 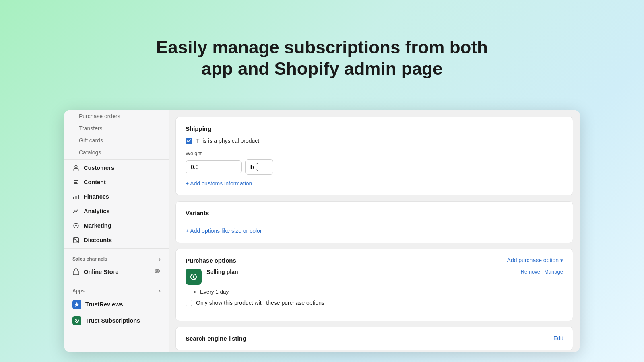 What do you see at coordinates (98, 240) in the screenshot?
I see `discounts-label: Discounts` at bounding box center [98, 240].